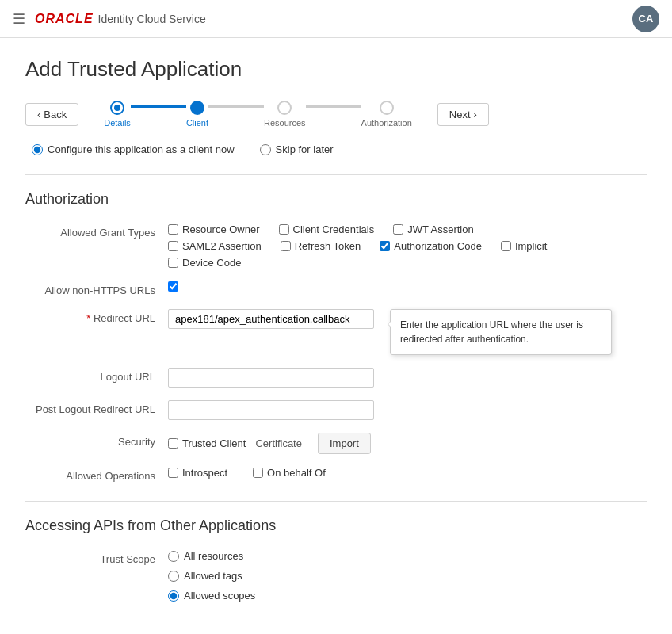 Image resolution: width=672 pixels, height=634 pixels. Describe the element at coordinates (501, 332) in the screenshot. I see `redirect-url-tooltip: Enter the application URL where the user…` at that location.